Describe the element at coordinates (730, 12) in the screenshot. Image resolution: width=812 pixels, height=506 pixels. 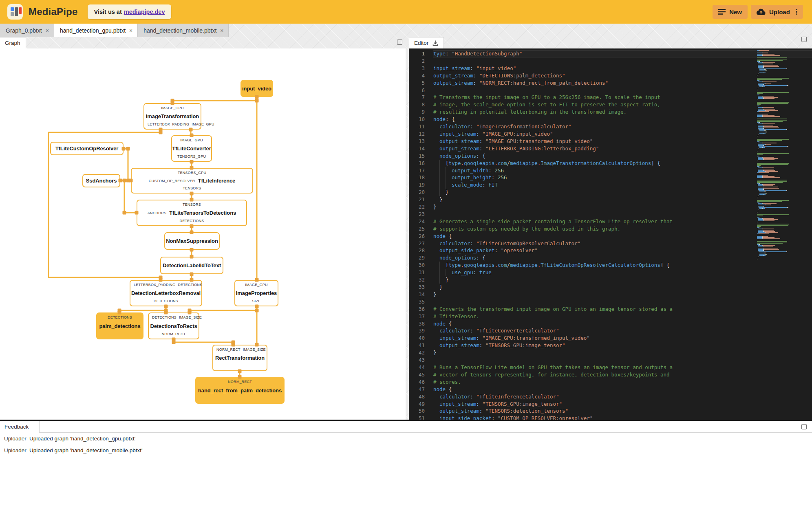
I see `new-button: New` at that location.